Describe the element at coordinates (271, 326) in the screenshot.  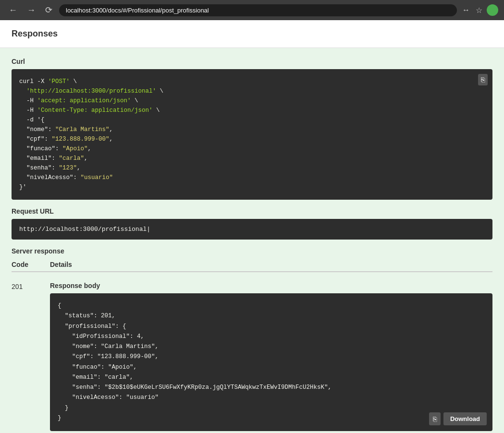
I see `rb-line-3: "profissional": {` at that location.